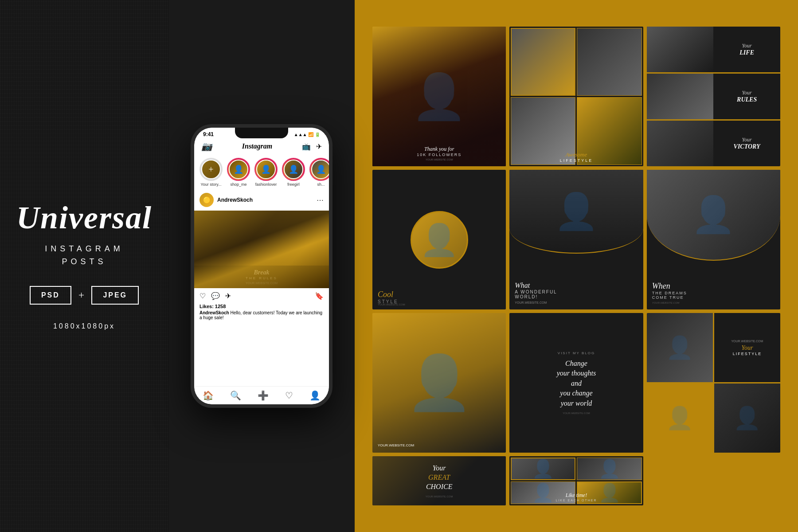 This screenshot has height=532, width=798. What do you see at coordinates (396, 445) in the screenshot?
I see `card7-website: YOUR.WEBSITE.COM` at bounding box center [396, 445].